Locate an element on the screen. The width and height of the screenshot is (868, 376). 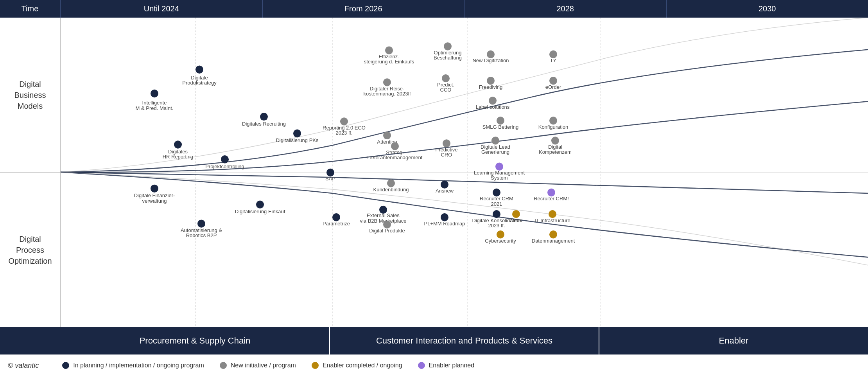
svg-text: Freediving is located at coordinates (491, 87).